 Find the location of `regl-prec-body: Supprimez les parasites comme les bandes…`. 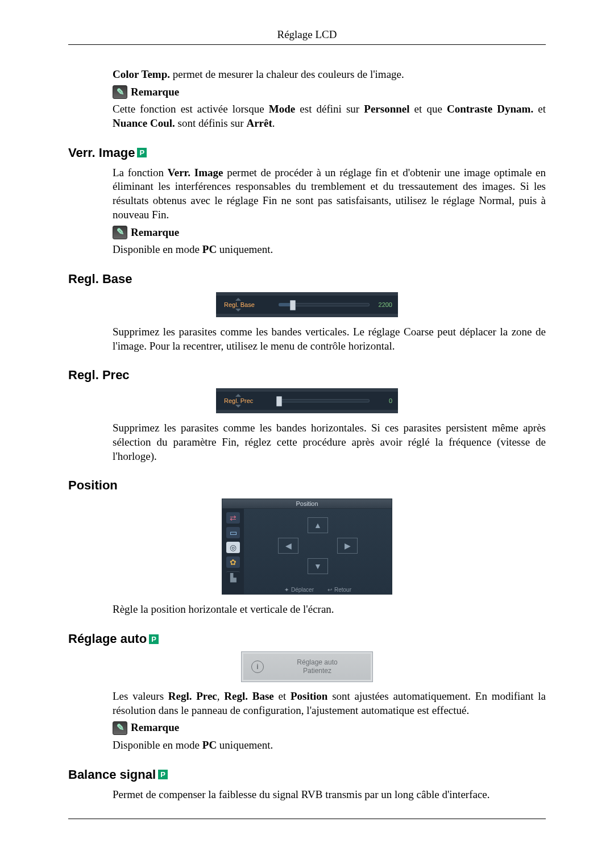

regl-prec-body: Supprimez les parasites comme les bandes… is located at coordinates (329, 442).